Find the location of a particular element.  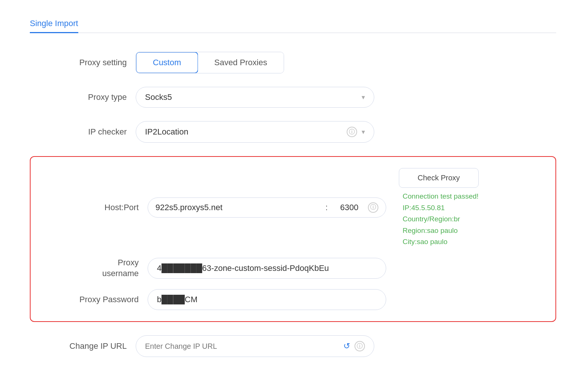

tab-single-import: Single Import is located at coordinates (54, 24).